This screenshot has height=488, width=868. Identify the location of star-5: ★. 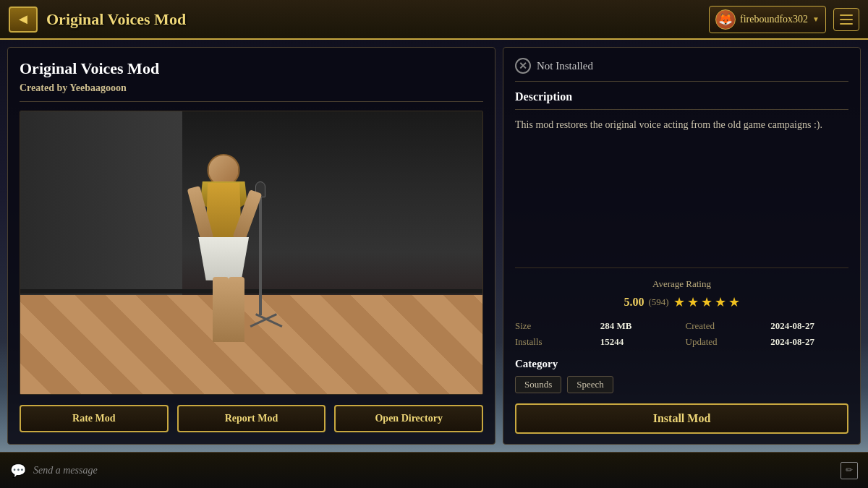
(734, 302).